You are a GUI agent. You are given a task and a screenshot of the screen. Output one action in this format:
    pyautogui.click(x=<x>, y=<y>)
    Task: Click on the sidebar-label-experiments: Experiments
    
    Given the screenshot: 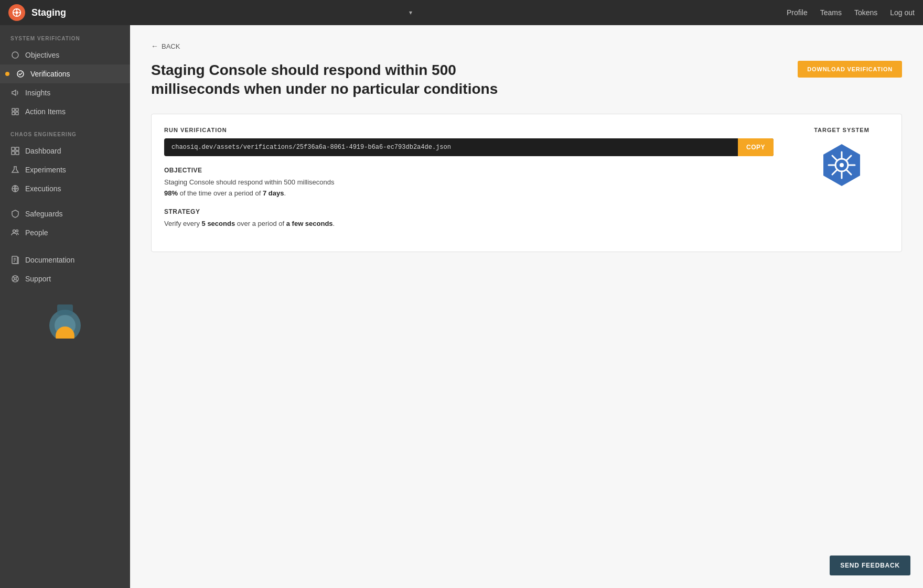 What is the action you would take?
    pyautogui.click(x=46, y=170)
    